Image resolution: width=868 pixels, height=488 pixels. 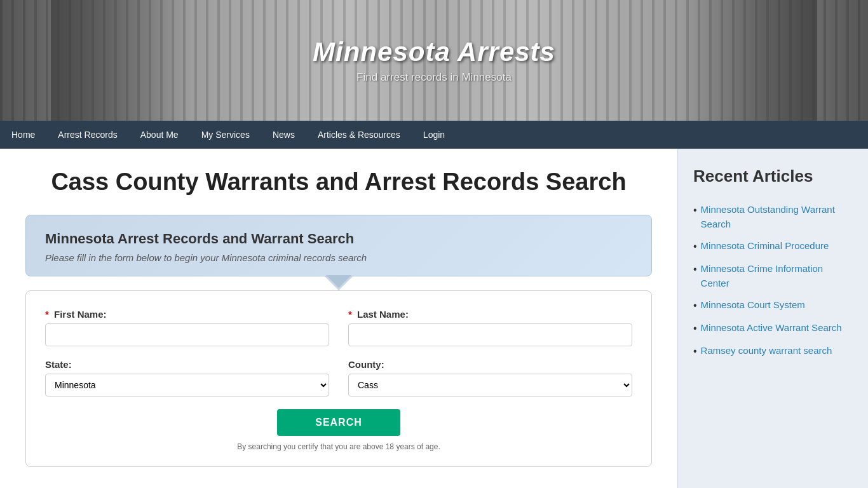 What do you see at coordinates (434, 135) in the screenshot?
I see `main-nav: Home Arrest Records About Me My Services…` at bounding box center [434, 135].